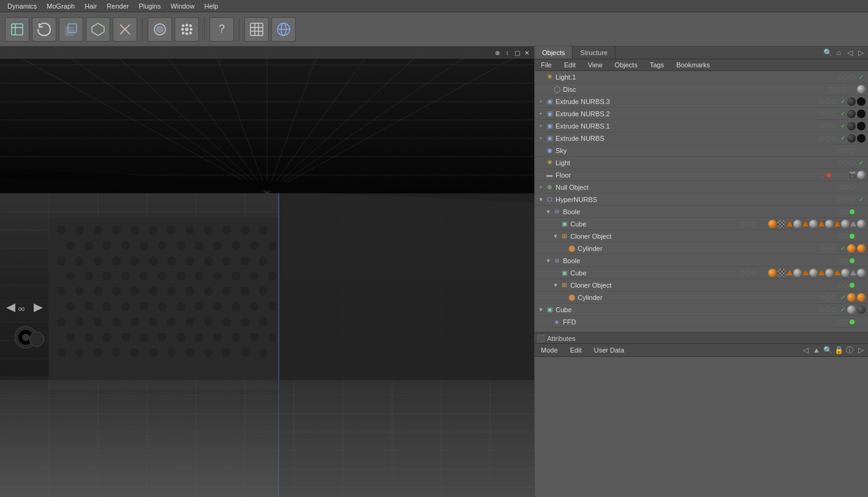 This screenshot has height=497, width=868. I want to click on attr-lock-icon: 🔒, so click(839, 350).